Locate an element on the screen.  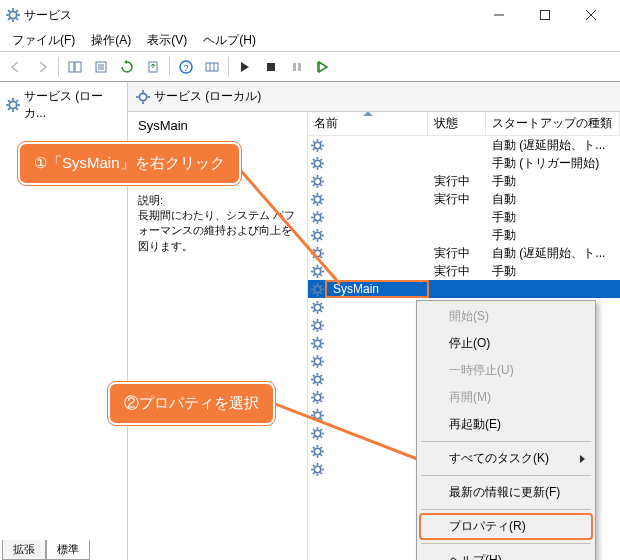
restart-toolbar-button is located at coordinates (323, 67).